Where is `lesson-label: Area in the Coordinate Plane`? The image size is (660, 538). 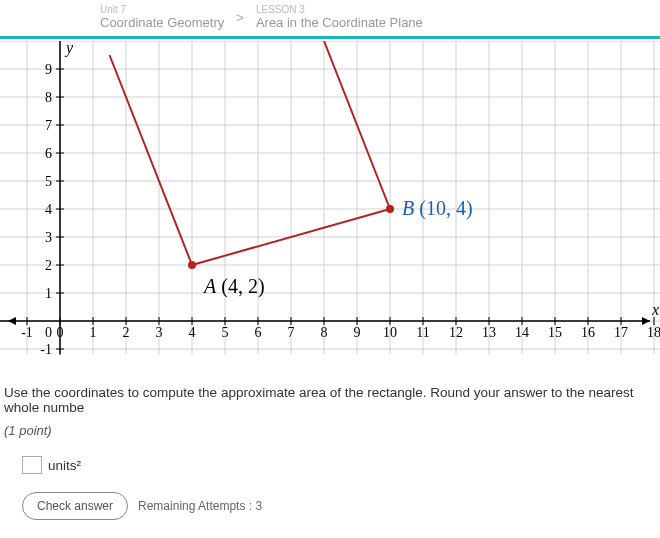 lesson-label: Area in the Coordinate Plane is located at coordinates (340, 22).